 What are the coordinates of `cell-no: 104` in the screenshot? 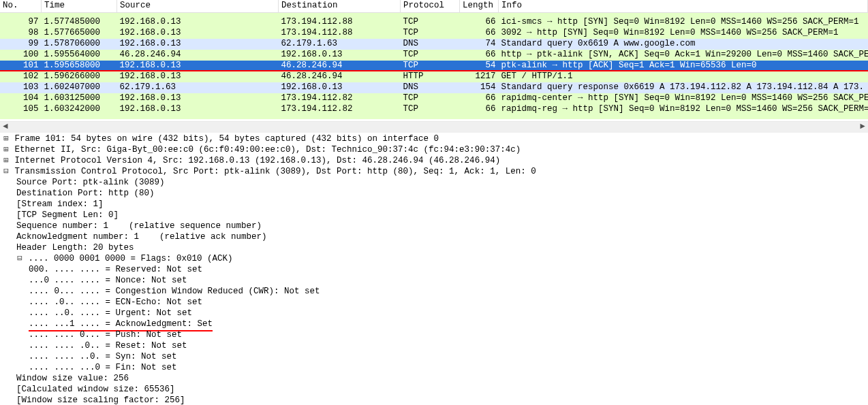 It's located at (20, 99).